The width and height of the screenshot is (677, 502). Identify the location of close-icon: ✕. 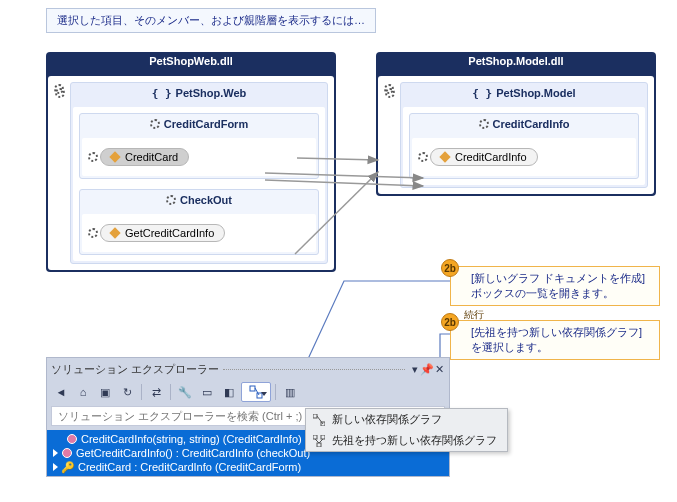
(439, 369).